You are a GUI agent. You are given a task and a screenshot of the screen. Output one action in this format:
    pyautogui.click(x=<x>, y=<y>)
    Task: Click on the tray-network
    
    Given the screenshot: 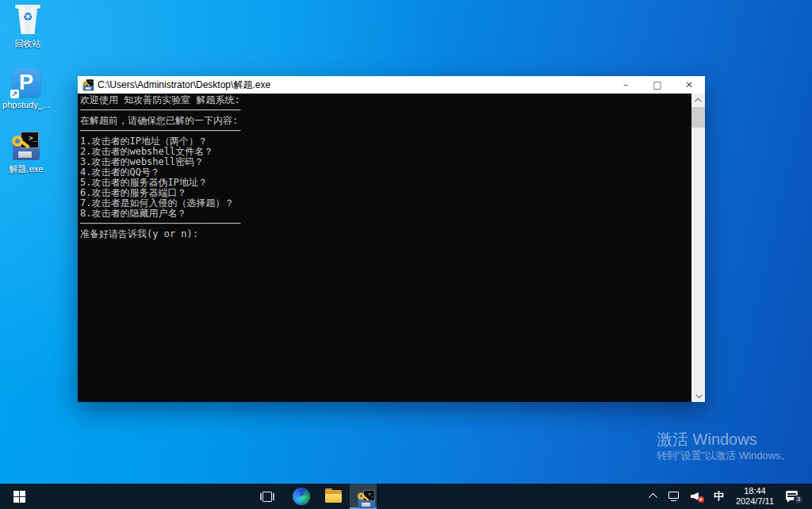 What is the action you would take?
    pyautogui.click(x=674, y=496)
    